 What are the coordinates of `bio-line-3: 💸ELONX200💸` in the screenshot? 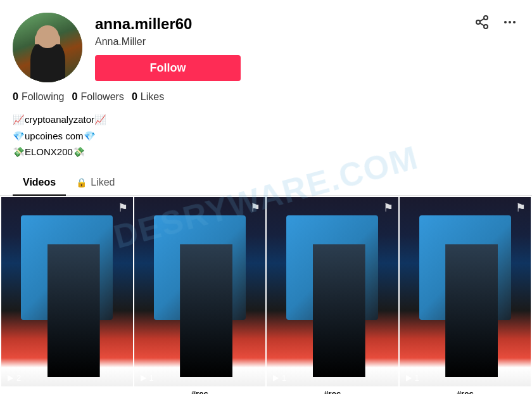 It's located at (266, 152).